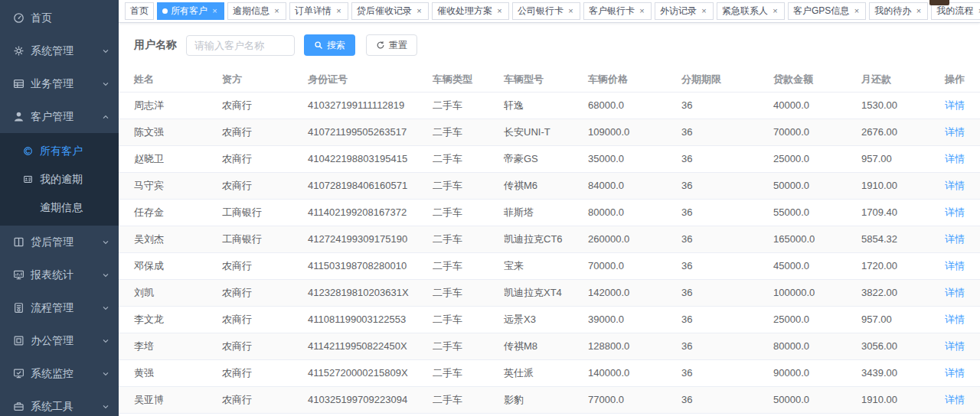 This screenshot has width=980, height=416. I want to click on table-cell: 41232819810203631X, so click(355, 292).